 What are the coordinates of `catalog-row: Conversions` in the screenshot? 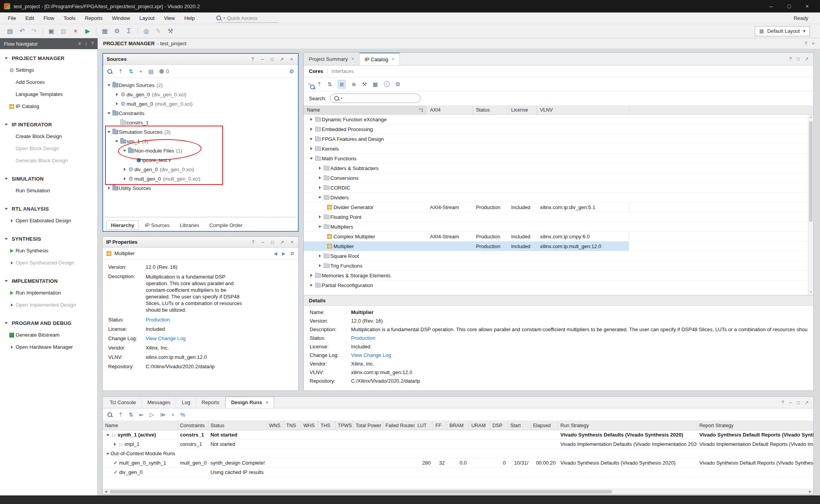 It's located at (556, 178).